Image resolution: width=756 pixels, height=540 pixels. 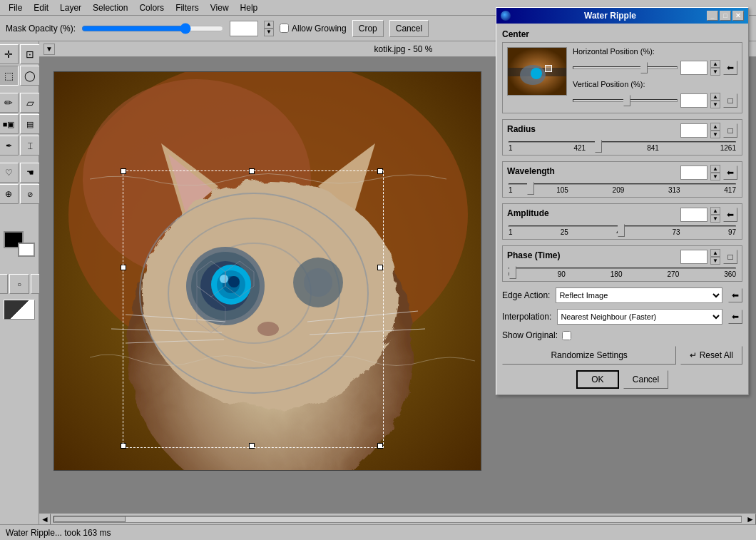 I want to click on amplitude-spinner: ▲ ▼, so click(x=715, y=215).